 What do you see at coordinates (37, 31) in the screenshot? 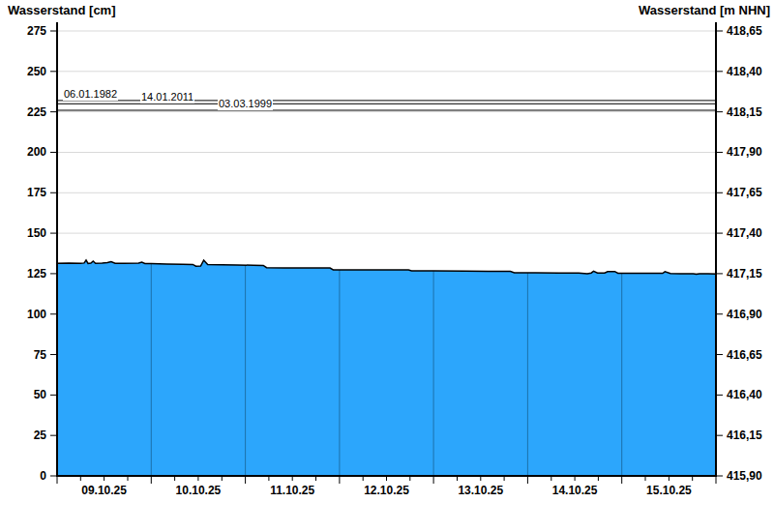
I see `y-left-tick-label: 275` at bounding box center [37, 31].